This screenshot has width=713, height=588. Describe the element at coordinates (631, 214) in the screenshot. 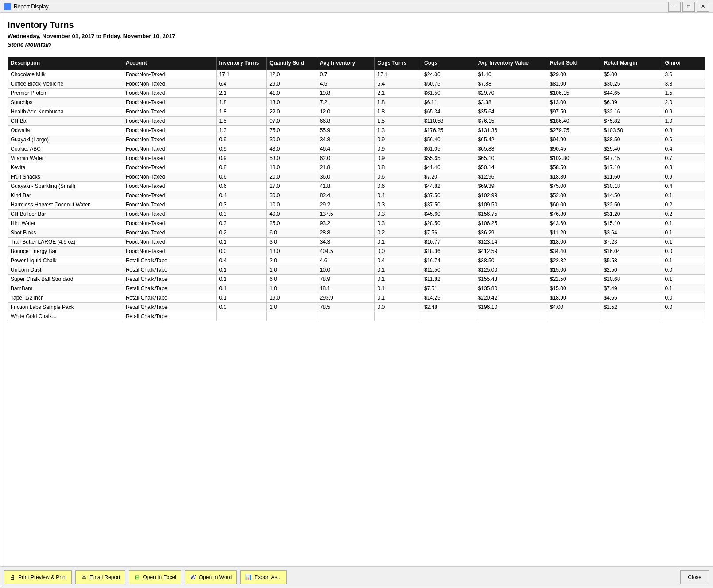

I see `table-cell: $31.20` at that location.